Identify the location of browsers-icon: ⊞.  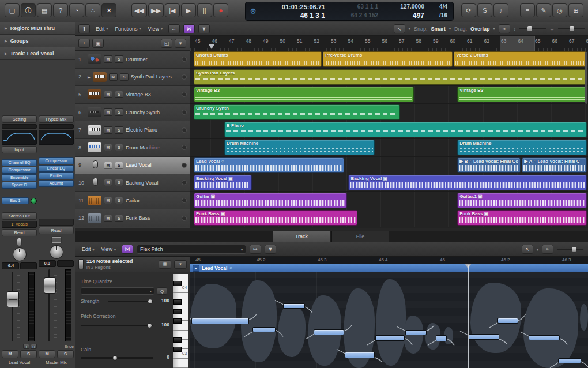
(576, 10).